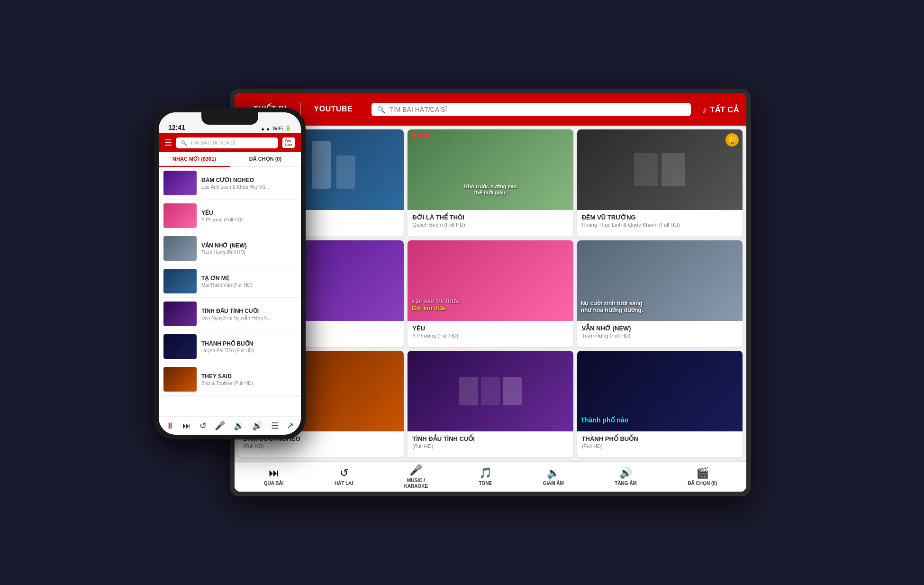 This screenshot has height=585, width=924. Describe the element at coordinates (274, 477) in the screenshot. I see `qua-bai-button: ⏭ QUA BÀI` at that location.